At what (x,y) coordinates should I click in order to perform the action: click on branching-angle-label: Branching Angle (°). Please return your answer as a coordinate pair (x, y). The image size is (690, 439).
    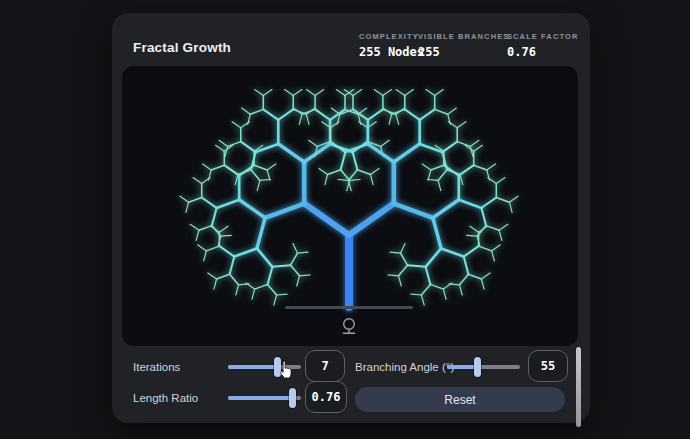
    Looking at the image, I should click on (404, 367).